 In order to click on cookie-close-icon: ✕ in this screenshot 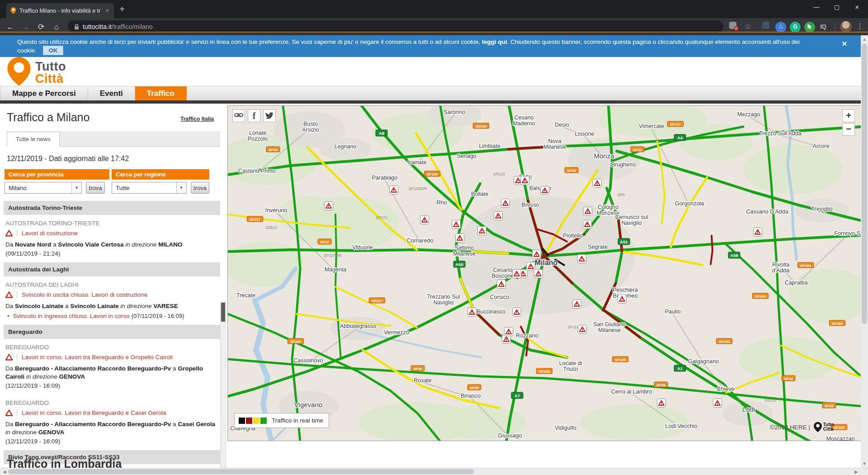, I will do `click(844, 43)`.